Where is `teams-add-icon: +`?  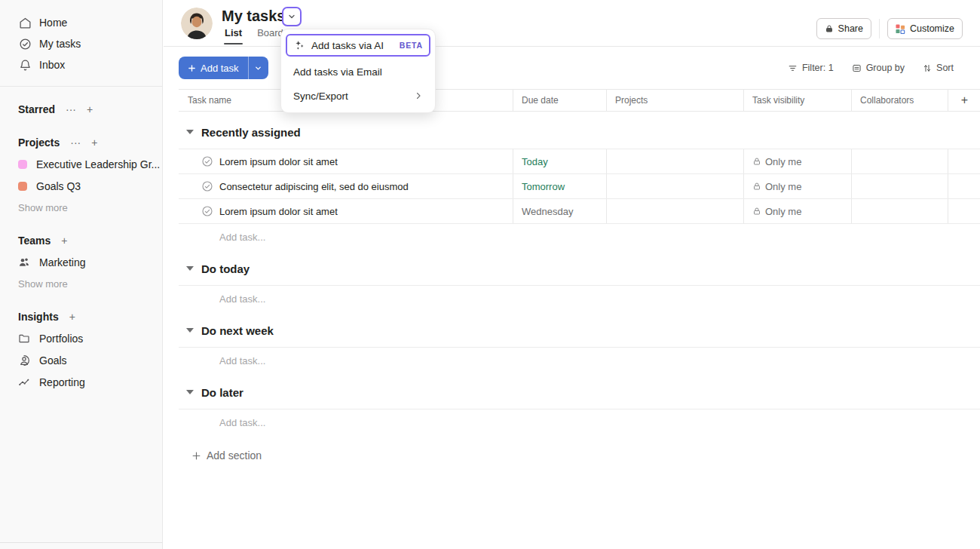 teams-add-icon: + is located at coordinates (64, 241).